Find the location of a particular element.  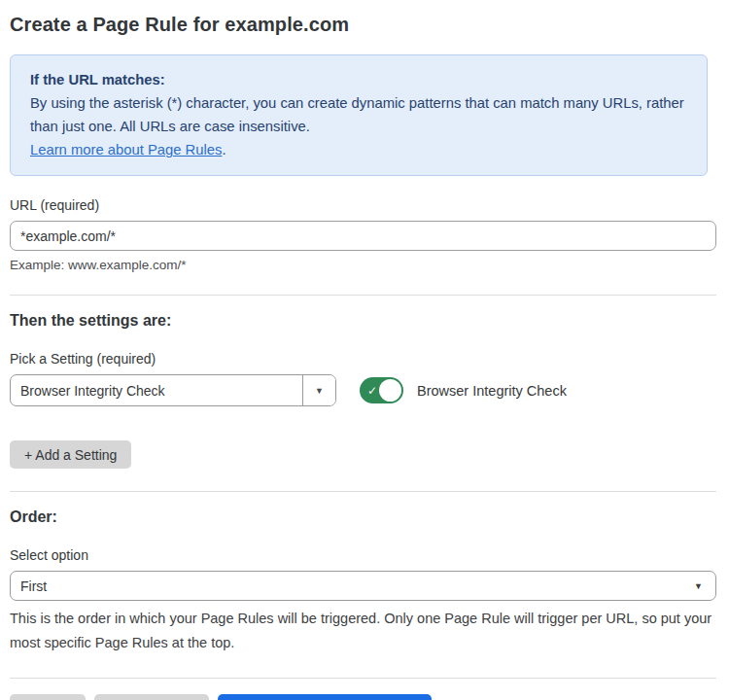

order-help-text: This is the order in which your Page Rul… is located at coordinates (364, 631).